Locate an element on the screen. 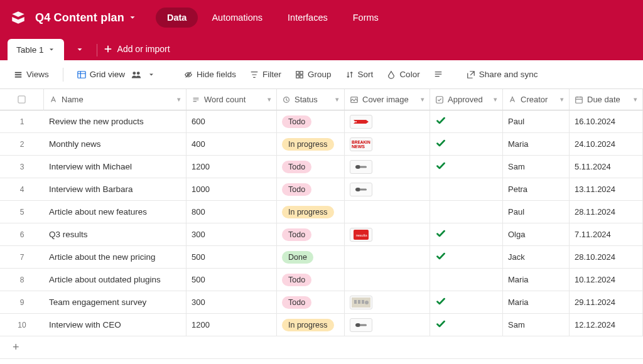 This screenshot has height=364, width=643. cell-name: Article about outdated plugins is located at coordinates (116, 280).